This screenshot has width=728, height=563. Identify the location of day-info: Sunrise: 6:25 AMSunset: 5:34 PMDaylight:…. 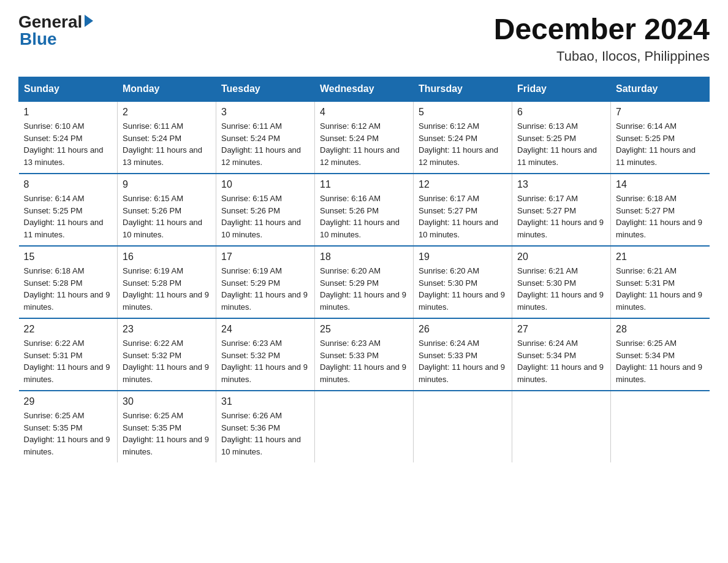
(661, 361).